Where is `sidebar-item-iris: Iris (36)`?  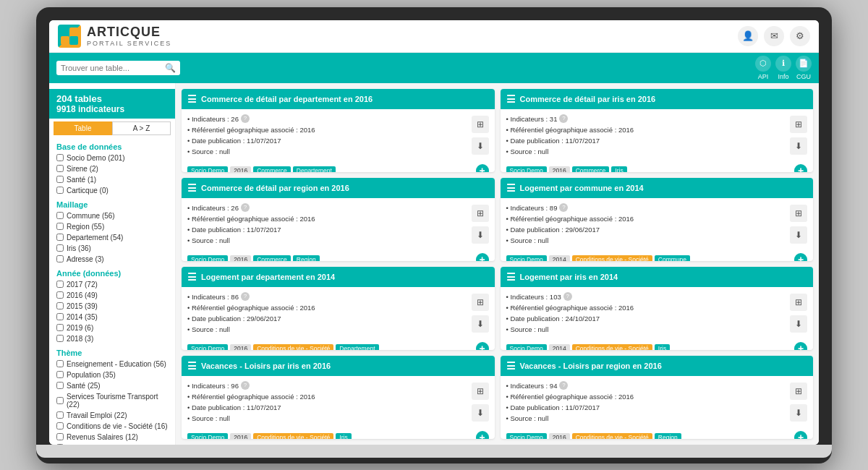 sidebar-item-iris: Iris (36) is located at coordinates (112, 249).